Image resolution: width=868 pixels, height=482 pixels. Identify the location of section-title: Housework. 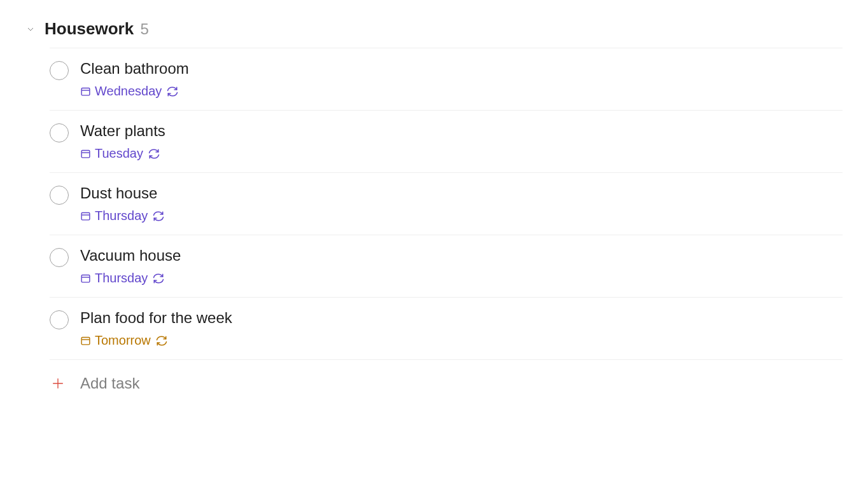
(89, 29).